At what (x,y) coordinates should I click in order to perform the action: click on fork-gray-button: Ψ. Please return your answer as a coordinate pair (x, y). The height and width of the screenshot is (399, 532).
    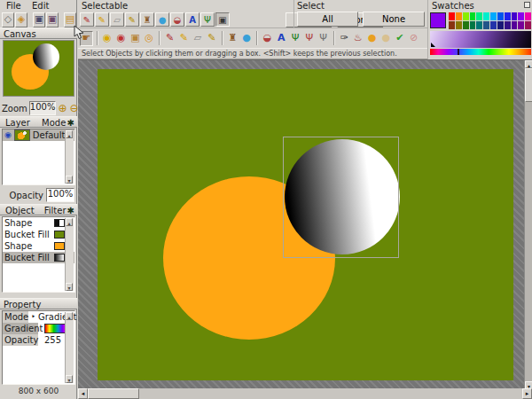
    Looking at the image, I should click on (323, 39).